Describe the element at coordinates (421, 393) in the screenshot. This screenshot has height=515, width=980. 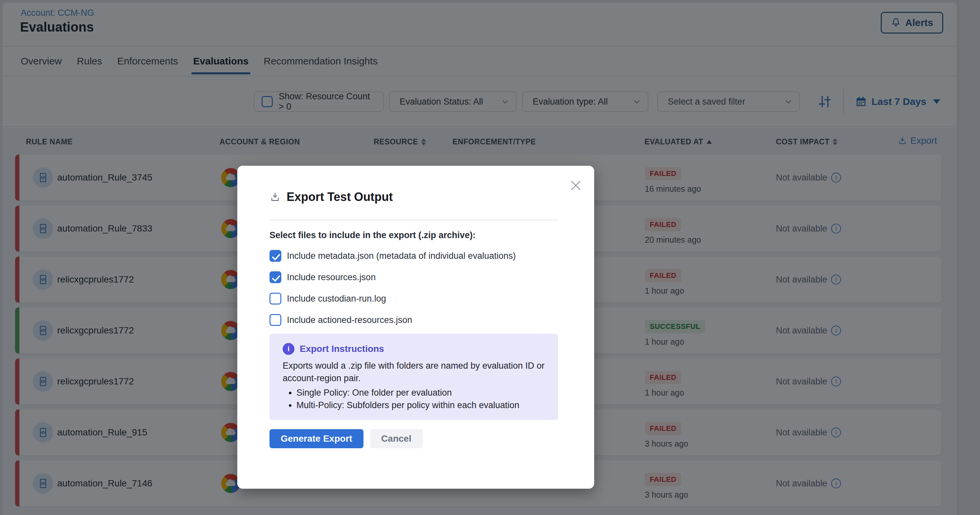
I see `instructions-bullet: Single Policy: One folder per evaluation` at that location.